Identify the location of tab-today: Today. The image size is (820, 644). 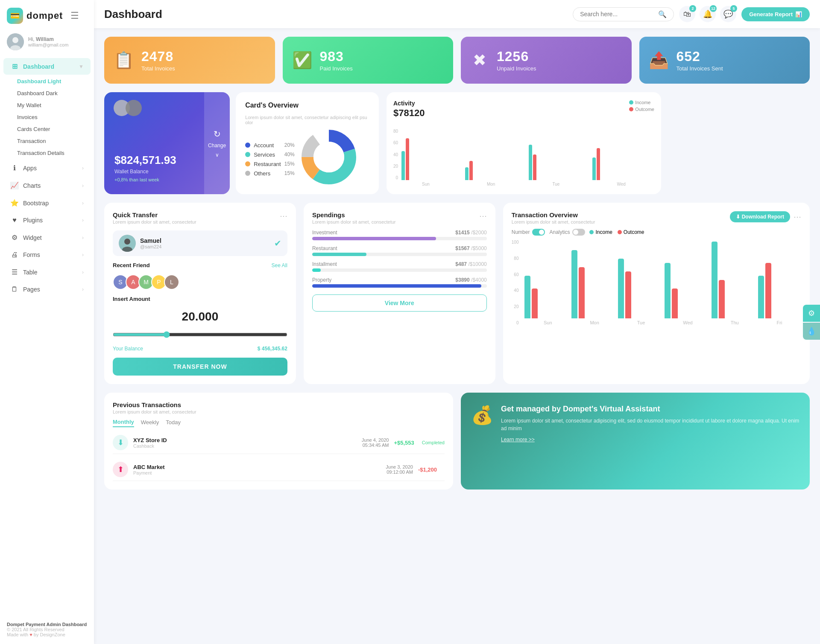
(173, 423).